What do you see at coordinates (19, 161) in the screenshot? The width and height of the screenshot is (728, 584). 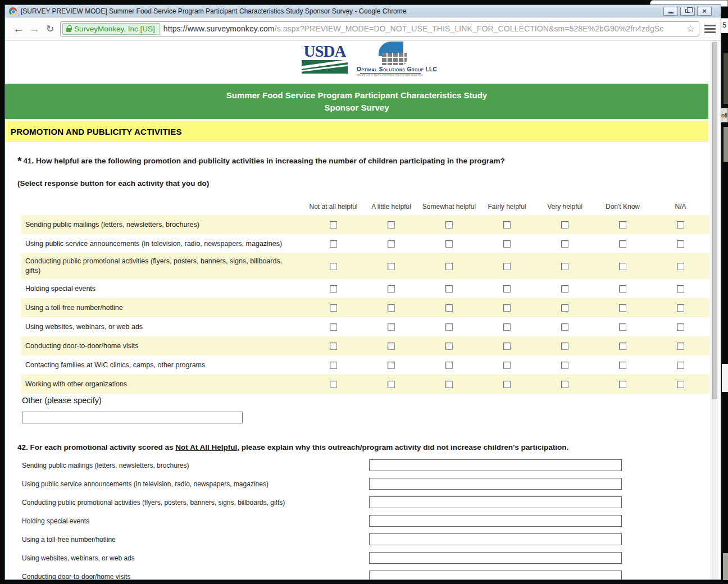 I see `required-asterisk: *` at bounding box center [19, 161].